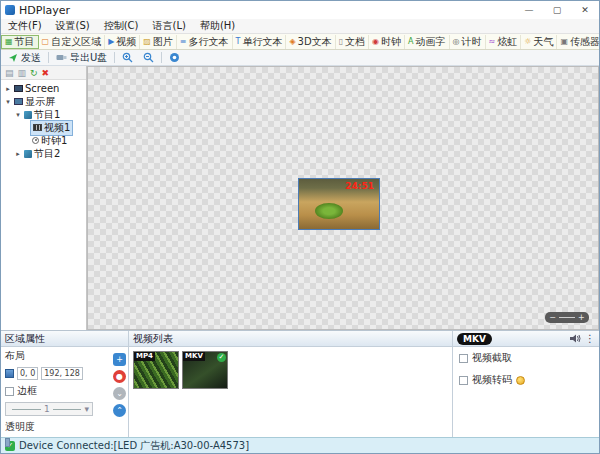 The height and width of the screenshot is (454, 600). What do you see at coordinates (290, 370) in the screenshot?
I see `video-list-body: MP4 MKV ✓` at bounding box center [290, 370].